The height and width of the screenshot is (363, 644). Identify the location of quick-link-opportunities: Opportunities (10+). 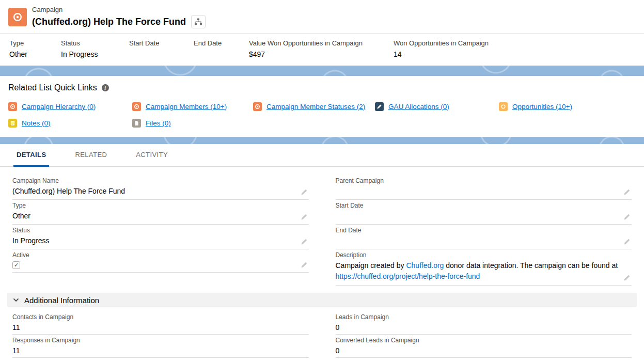
(567, 106).